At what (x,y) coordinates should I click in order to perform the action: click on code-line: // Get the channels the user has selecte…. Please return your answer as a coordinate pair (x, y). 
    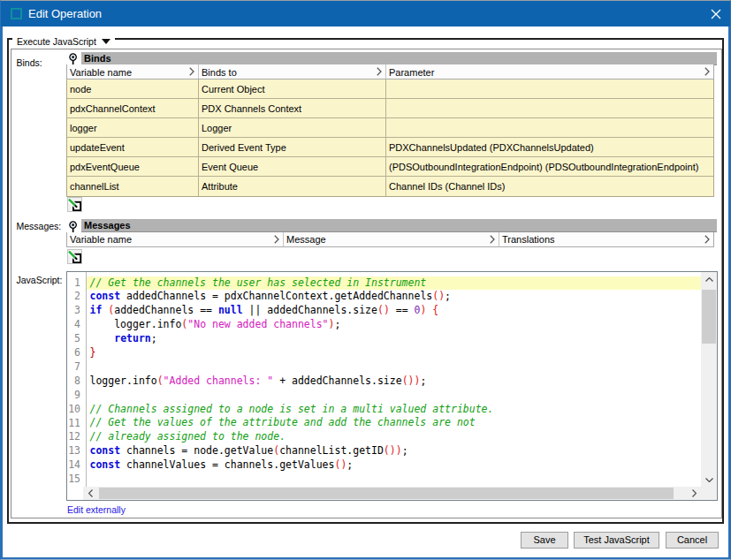
    Looking at the image, I should click on (394, 284).